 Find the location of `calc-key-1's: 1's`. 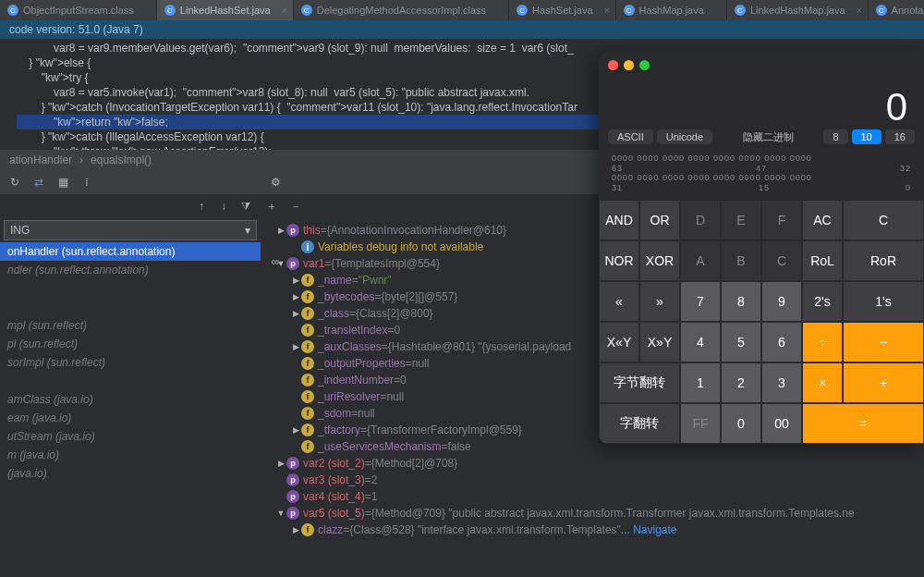

calc-key-1's: 1's is located at coordinates (883, 301).